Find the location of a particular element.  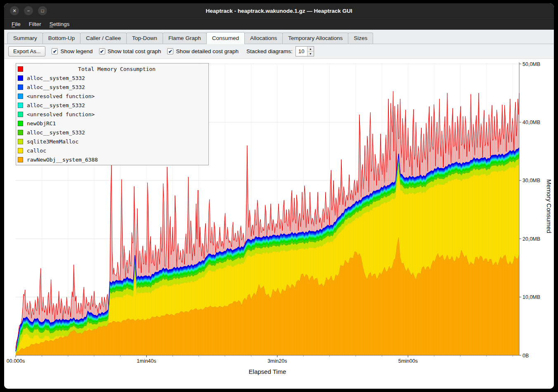

titlebar: ✕ − □ Heaptrack - heaptrack.wakunode.1.g… is located at coordinates (279, 11).